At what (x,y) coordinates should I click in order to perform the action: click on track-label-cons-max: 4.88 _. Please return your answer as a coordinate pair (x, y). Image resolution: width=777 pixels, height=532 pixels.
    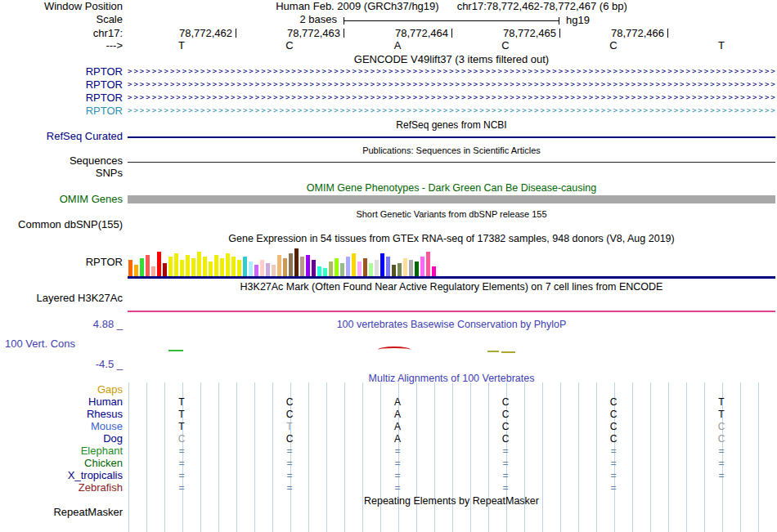
    Looking at the image, I should click on (61, 324).